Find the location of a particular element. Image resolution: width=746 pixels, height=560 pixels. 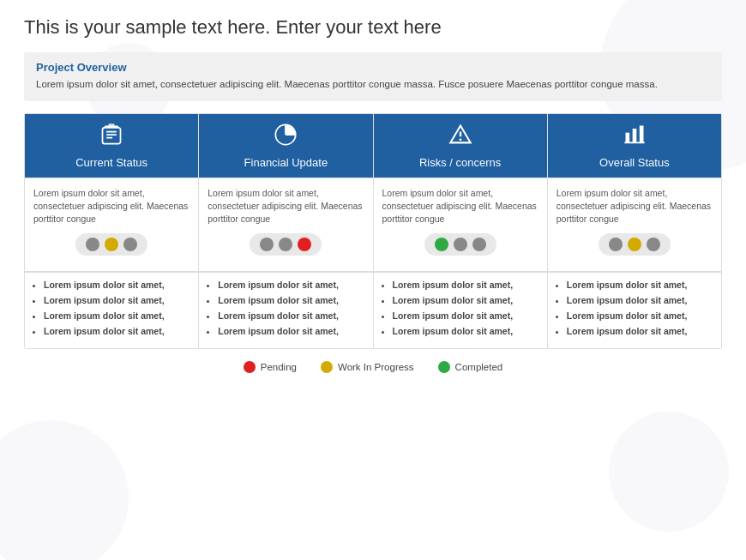

col-text-current-status: Lorem ipsum dolor sit amet, consectetuer… is located at coordinates (111, 206).